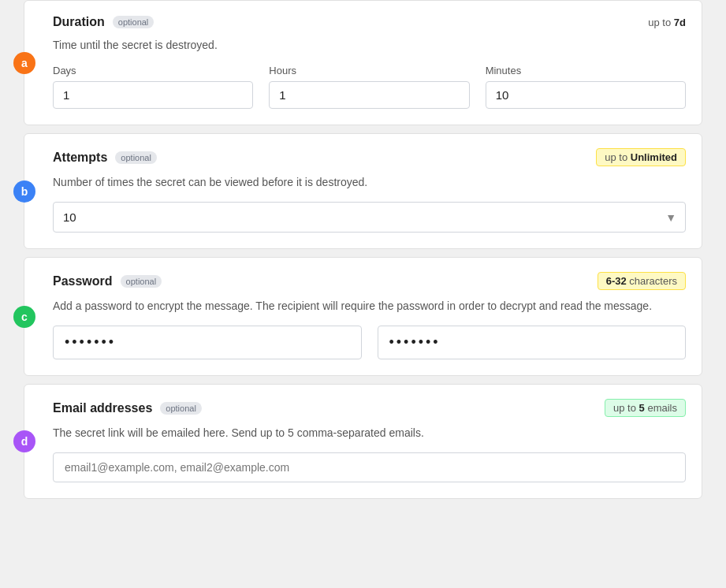 This screenshot has height=588, width=726. Describe the element at coordinates (369, 218) in the screenshot. I see `attempts-select: 1 2 3 5 10 20 50 100 Unlimited` at that location.